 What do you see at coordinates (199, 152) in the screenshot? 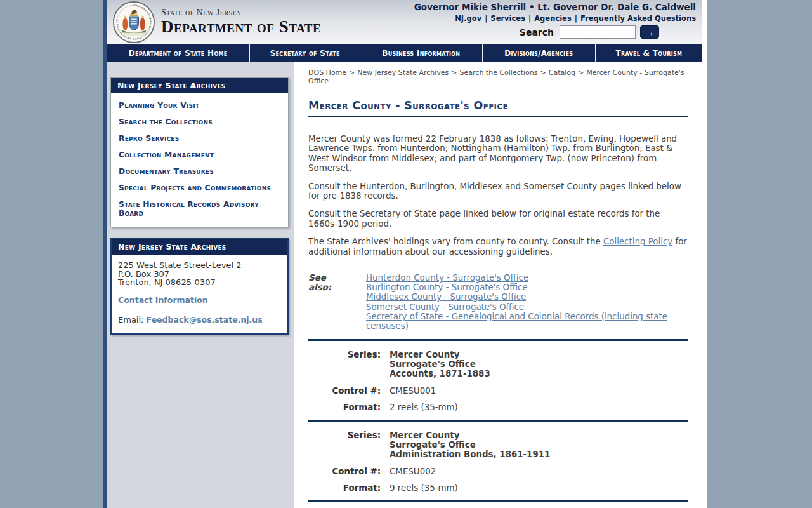
I see `archives-menu-box: New Jersey State Archives Planning Your …` at bounding box center [199, 152].